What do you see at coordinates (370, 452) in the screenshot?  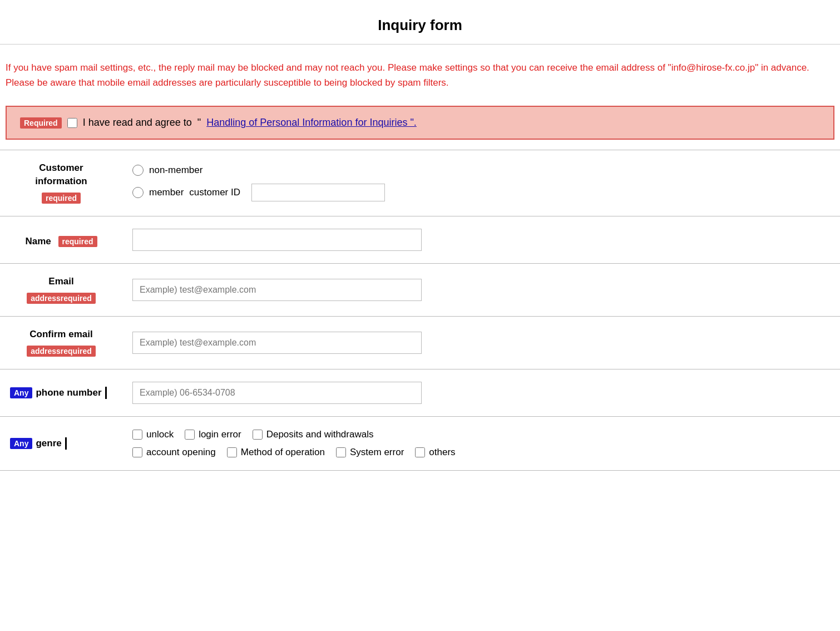 I see `genre-system-error: System error` at bounding box center [370, 452].